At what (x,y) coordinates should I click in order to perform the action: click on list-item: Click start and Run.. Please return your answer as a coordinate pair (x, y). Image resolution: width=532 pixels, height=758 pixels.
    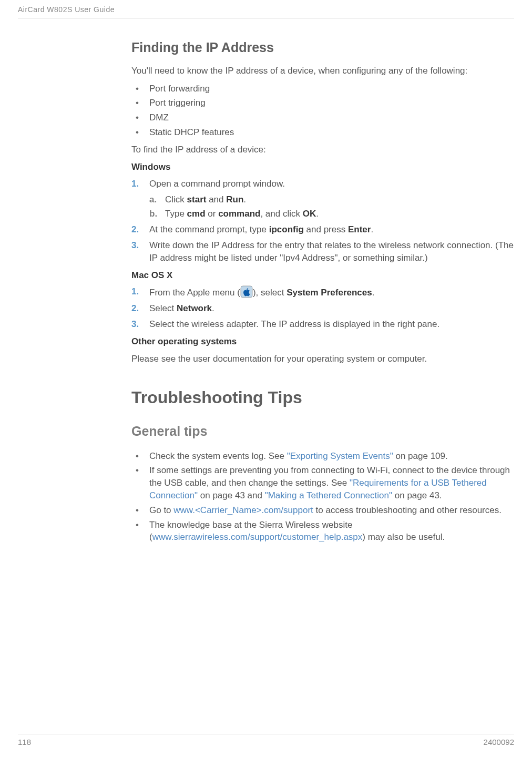
    Looking at the image, I should click on (332, 200).